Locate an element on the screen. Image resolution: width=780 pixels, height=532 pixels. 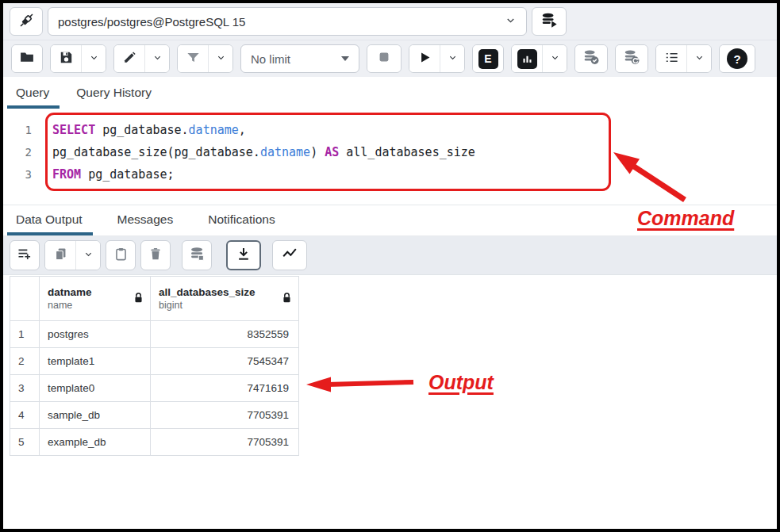
column-type: bigint is located at coordinates (207, 305).